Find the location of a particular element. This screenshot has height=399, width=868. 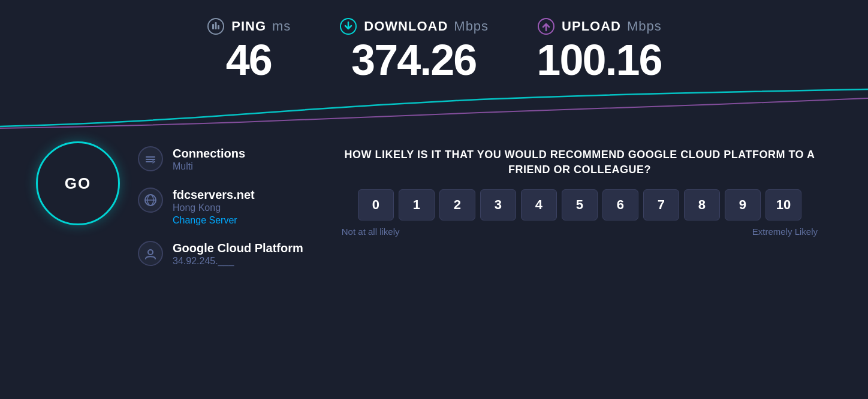

download-unit: Mbps is located at coordinates (471, 26).